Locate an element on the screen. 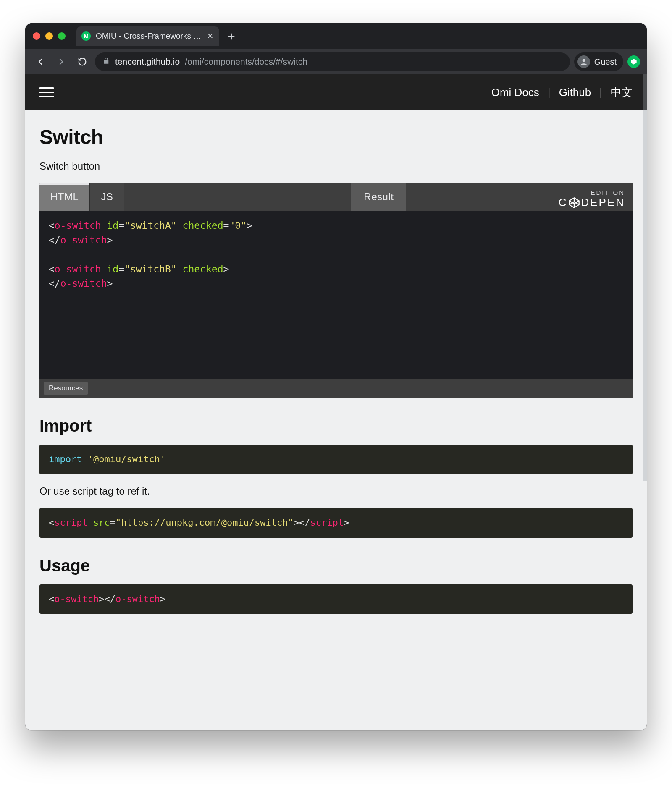 This screenshot has height=788, width=672. tab-title: OMIU - Cross-Frameworks UI F is located at coordinates (149, 36).